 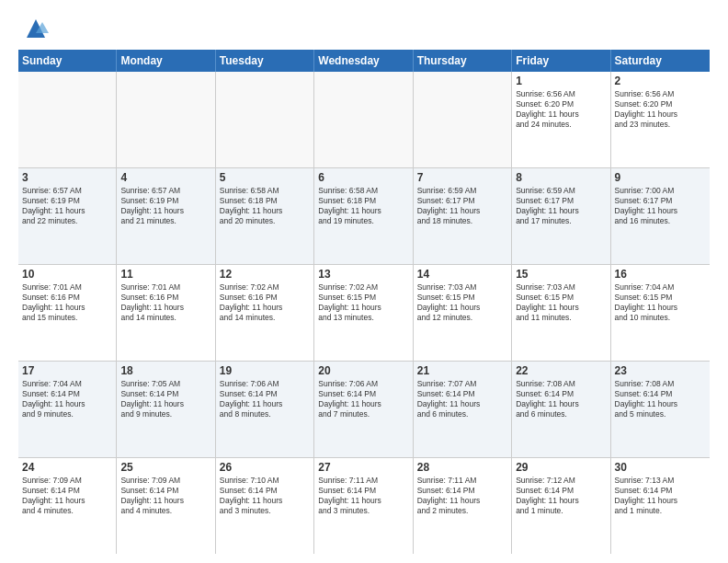 What do you see at coordinates (265, 371) in the screenshot?
I see `day-number: 19` at bounding box center [265, 371].